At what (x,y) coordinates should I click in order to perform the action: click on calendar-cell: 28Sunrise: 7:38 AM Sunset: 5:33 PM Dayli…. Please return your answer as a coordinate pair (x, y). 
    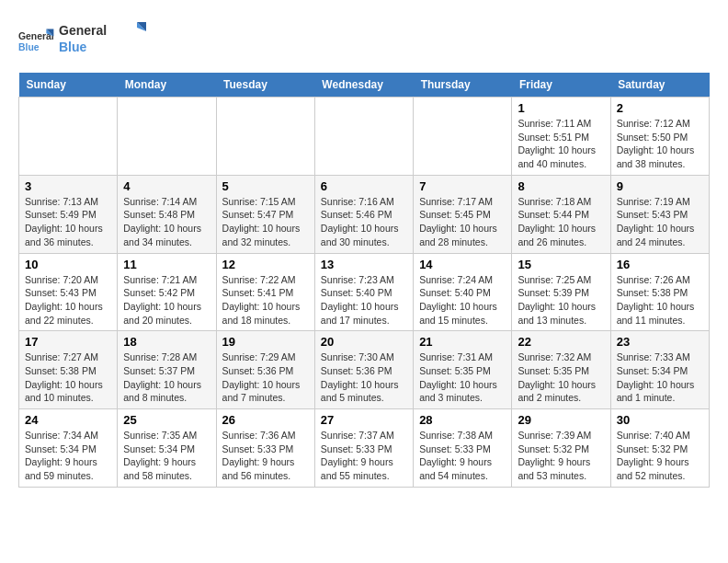
    Looking at the image, I should click on (463, 449).